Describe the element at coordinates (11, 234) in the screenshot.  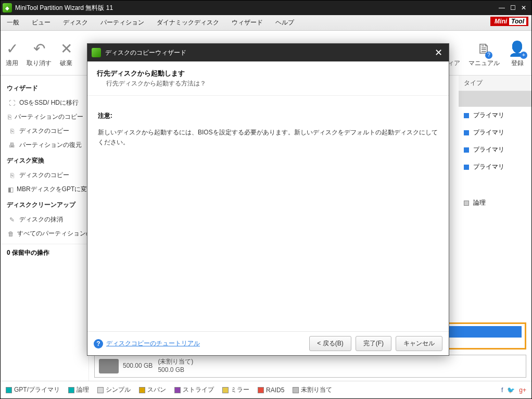
I see `trash-icon: 🗑` at that location.